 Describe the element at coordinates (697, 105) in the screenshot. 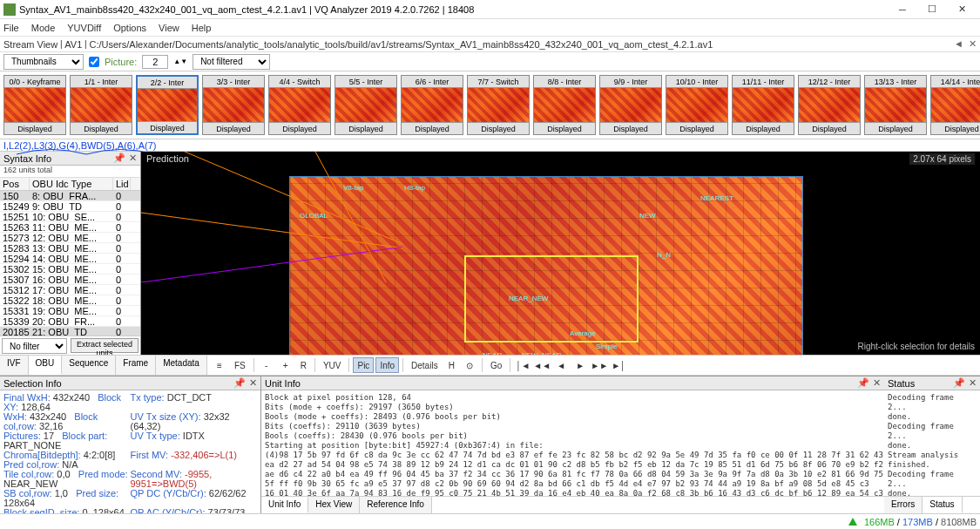

I see `thumbnail: 10/10 - InterDisplayed` at that location.